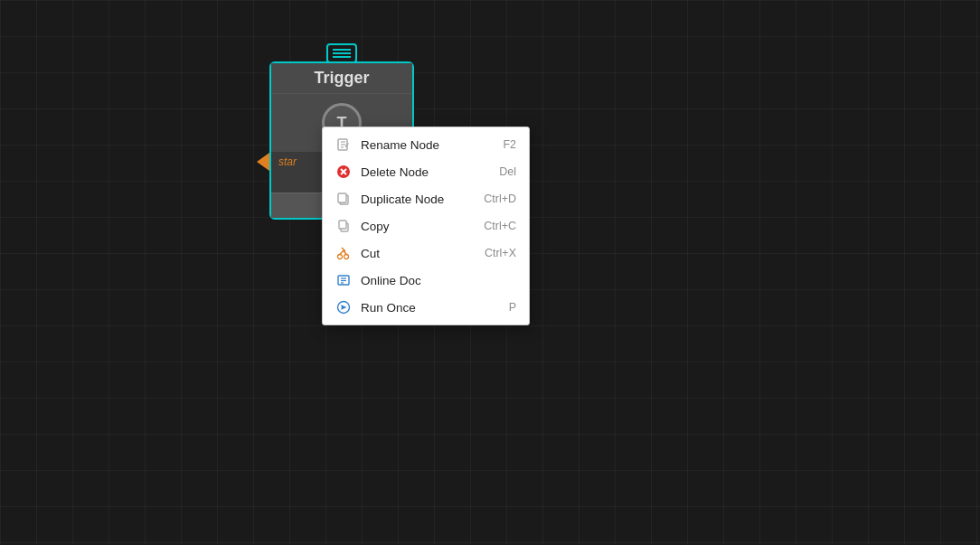  I want to click on connector-left-arrow, so click(263, 162).